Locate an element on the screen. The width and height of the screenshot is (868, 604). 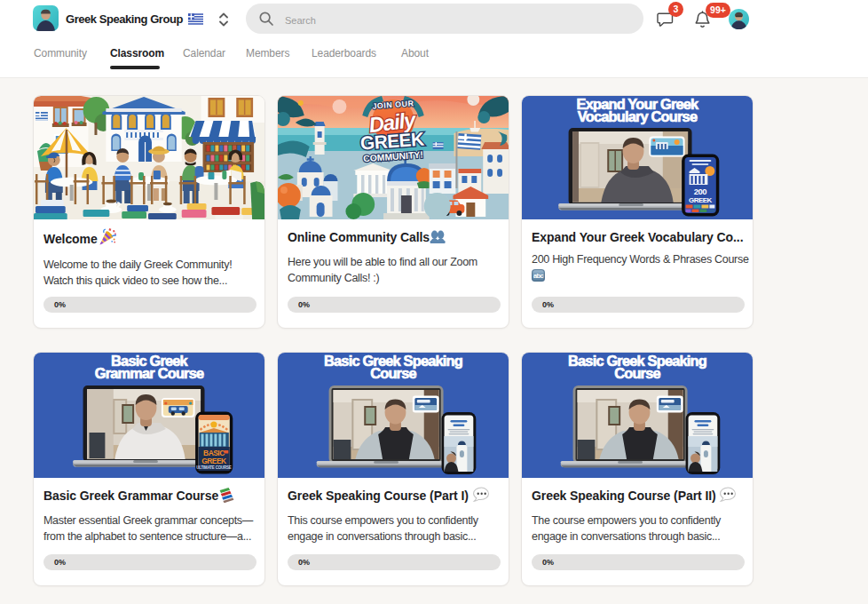
svg-text: abc is located at coordinates (539, 275).